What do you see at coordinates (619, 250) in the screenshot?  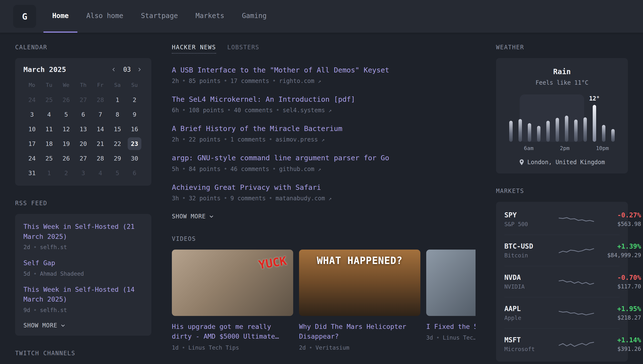 I see `market-row-right: +1.39%$84,999.29` at bounding box center [619, 250].